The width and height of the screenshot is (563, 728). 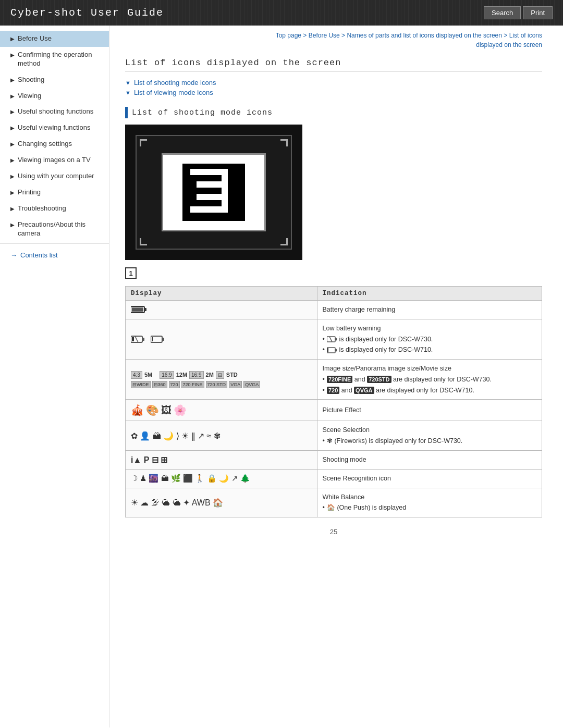 What do you see at coordinates (430, 508) in the screenshot?
I see `bullet-item-1: • 🏠 (One Push) is displayed` at bounding box center [430, 508].